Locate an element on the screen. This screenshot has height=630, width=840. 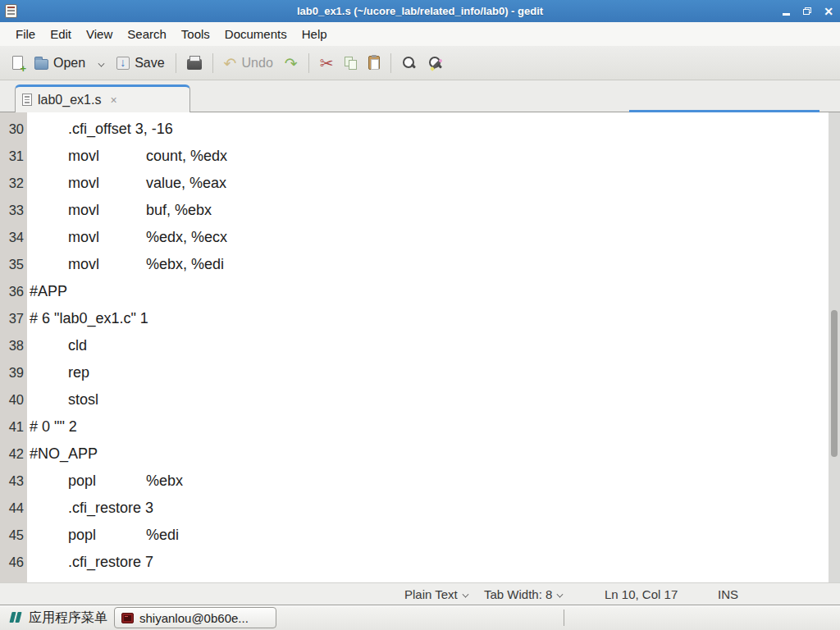
language-mode-label: Plain Text is located at coordinates (431, 594).